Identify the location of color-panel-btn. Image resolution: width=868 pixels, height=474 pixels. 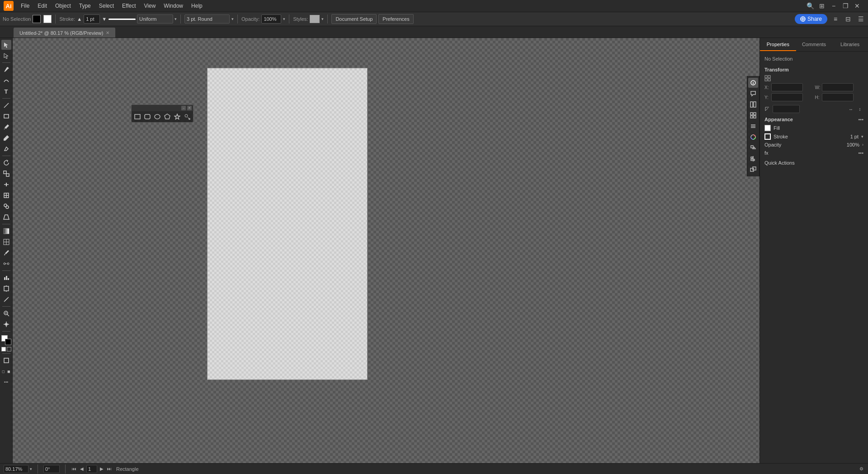
(753, 137).